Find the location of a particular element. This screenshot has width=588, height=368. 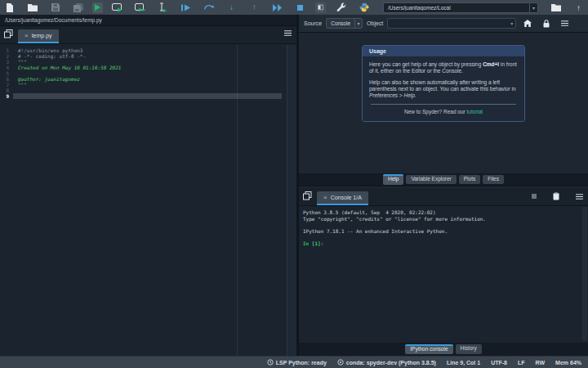

close-console-tab-icon: × is located at coordinates (325, 198).